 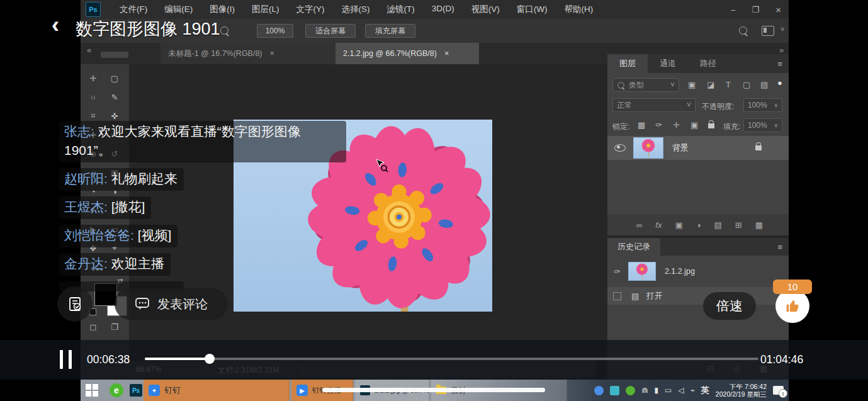 What do you see at coordinates (658, 125) in the screenshot?
I see `lock-paint-icon: ✑` at bounding box center [658, 125].